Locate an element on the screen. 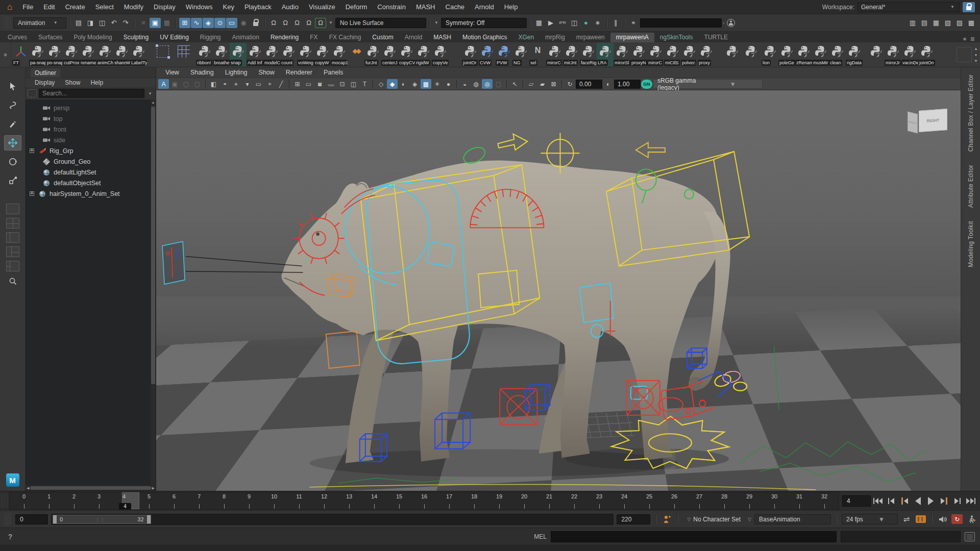  shelf-mirorjr-button: mirorJr is located at coordinates (893, 55).